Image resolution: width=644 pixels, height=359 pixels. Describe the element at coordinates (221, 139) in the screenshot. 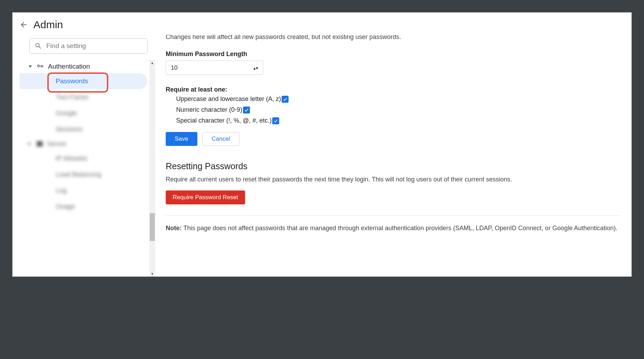

I see `cancel-button: Cancel` at that location.